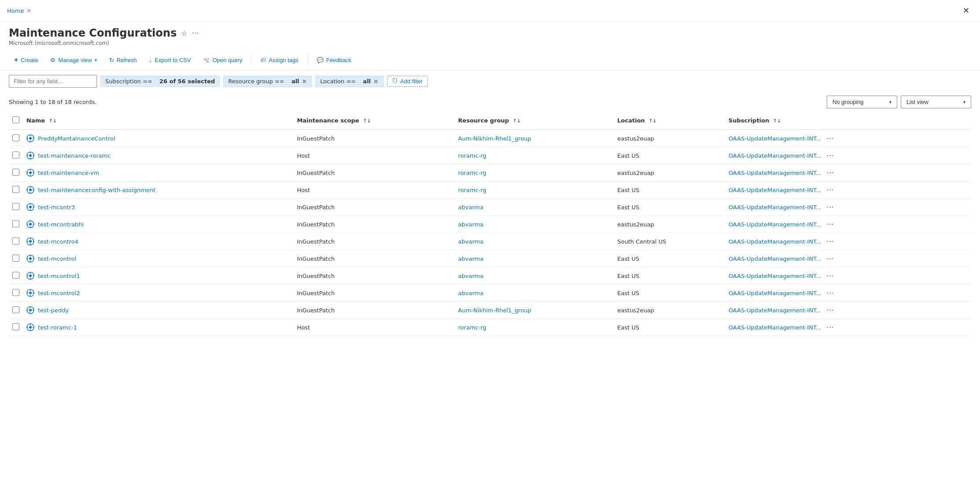 This screenshot has height=496, width=980. I want to click on row-location-value: East US, so click(629, 156).